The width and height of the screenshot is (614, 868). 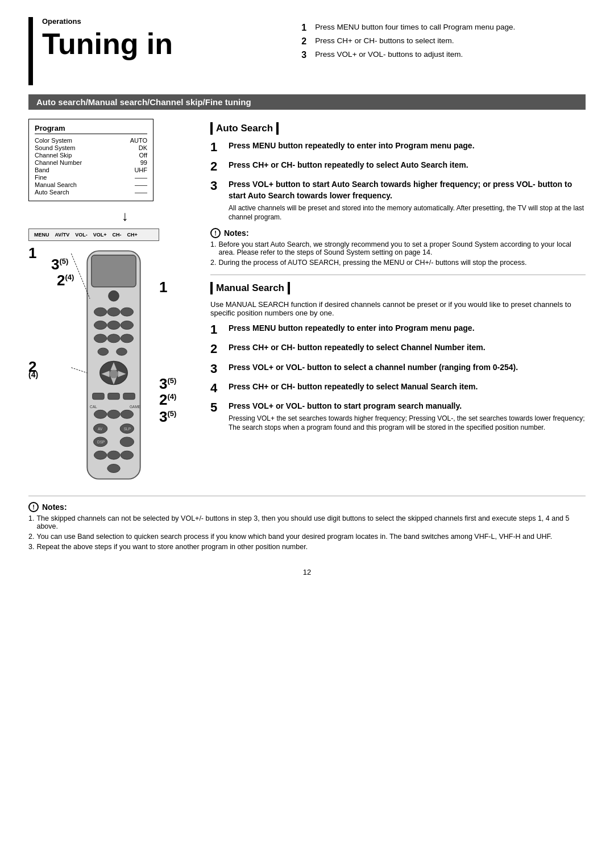 What do you see at coordinates (63, 235) in the screenshot?
I see `avtv-btn-label: AV/TV` at bounding box center [63, 235].